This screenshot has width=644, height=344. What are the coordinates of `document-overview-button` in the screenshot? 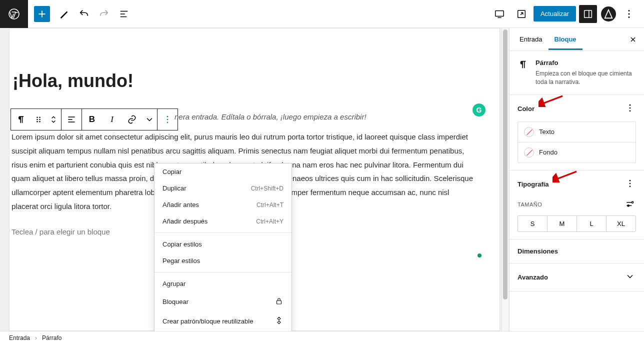 It's located at (124, 14).